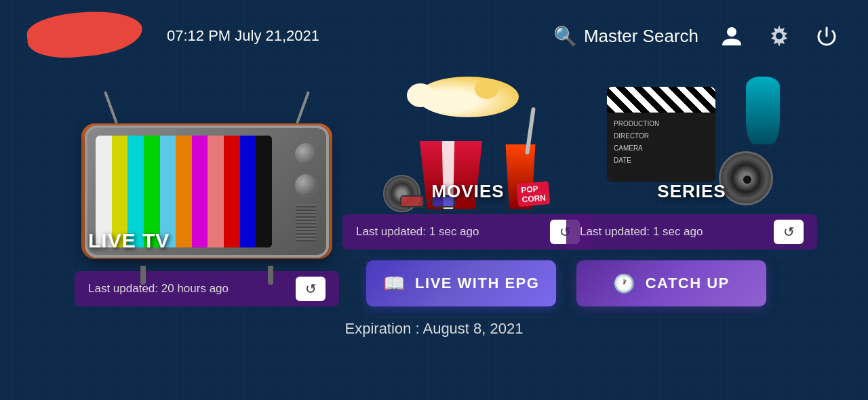  Describe the element at coordinates (661, 136) in the screenshot. I see `clapper-line2: DIRECTOR` at that location.